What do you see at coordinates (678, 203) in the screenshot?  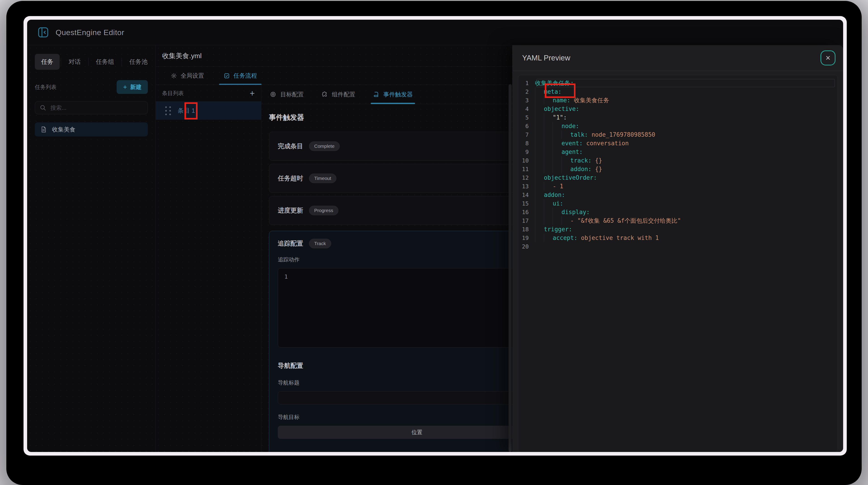 I see `yaml-line: 15ui:` at bounding box center [678, 203].